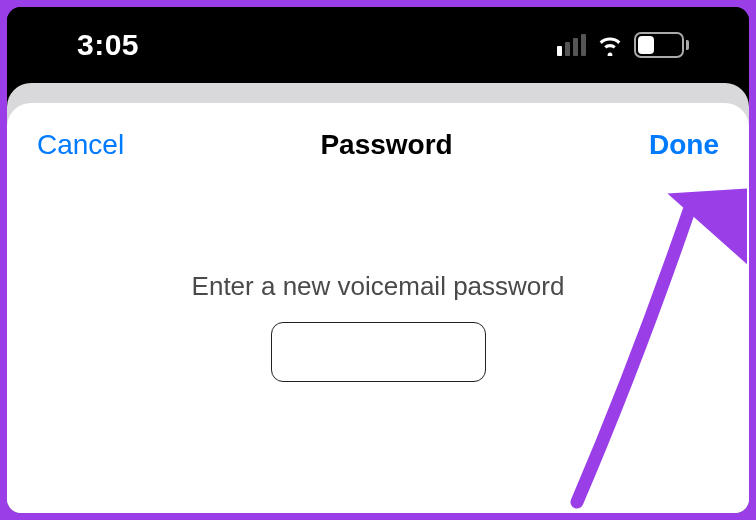  What do you see at coordinates (572, 45) in the screenshot?
I see `cellular-signal-icon` at bounding box center [572, 45].